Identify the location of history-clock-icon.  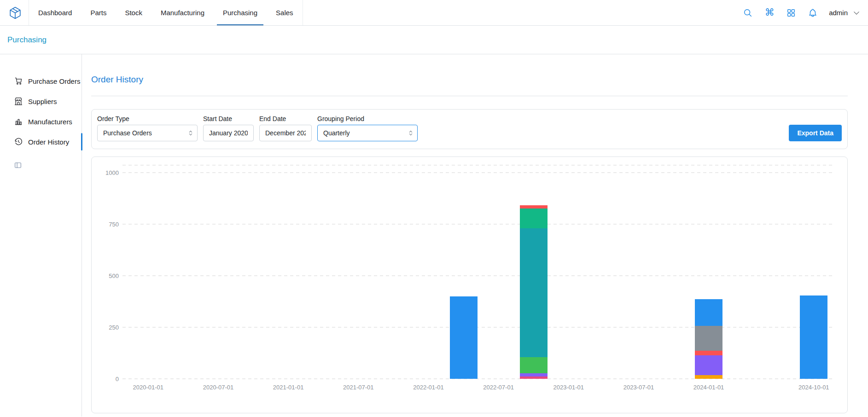
(18, 142).